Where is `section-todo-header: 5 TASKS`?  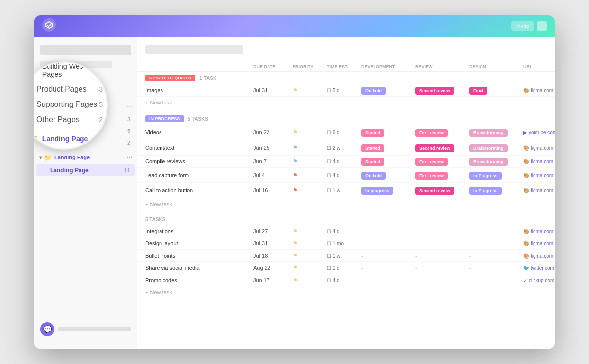 section-todo-header: 5 TASKS is located at coordinates (346, 220).